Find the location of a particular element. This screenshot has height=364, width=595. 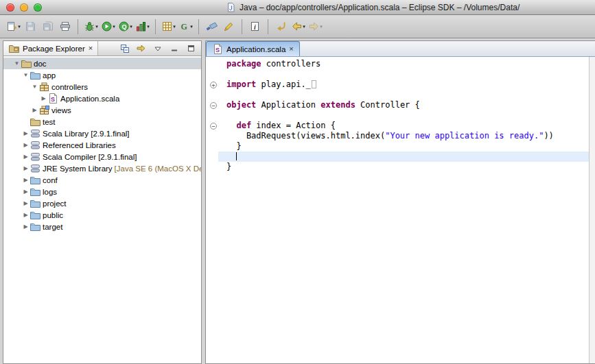

window-controls is located at coordinates (24, 8).